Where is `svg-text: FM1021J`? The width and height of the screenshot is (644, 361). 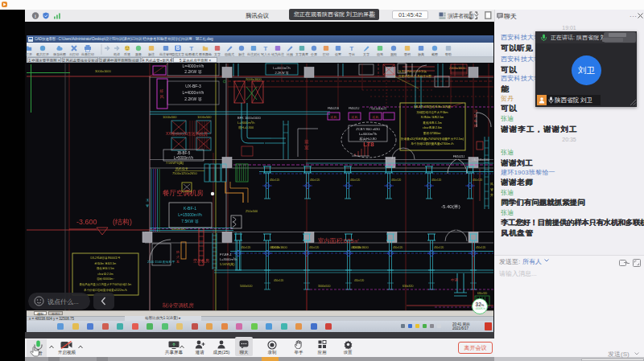
svg-text: FM1021J is located at coordinates (354, 109).